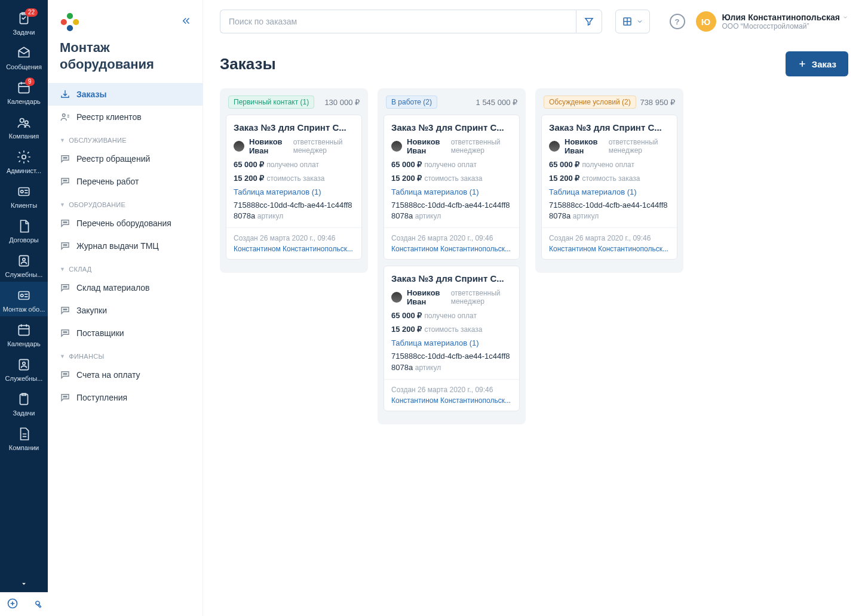 The height and width of the screenshot is (616, 865). What do you see at coordinates (271, 102) in the screenshot?
I see `column-tag: Первичный контакт (1)` at bounding box center [271, 102].